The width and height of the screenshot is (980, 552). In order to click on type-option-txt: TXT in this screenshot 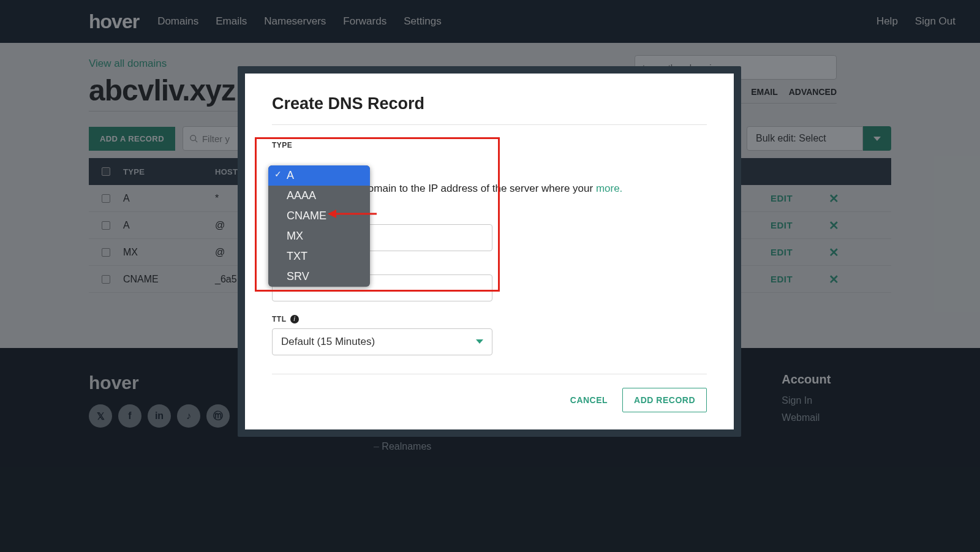, I will do `click(319, 256)`.